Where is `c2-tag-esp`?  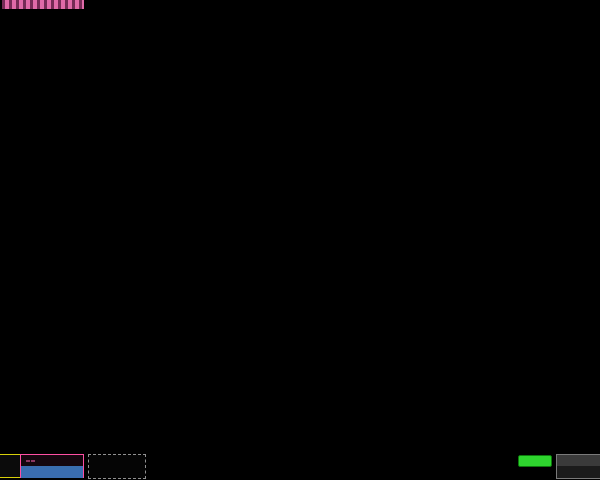 c2-tag-esp is located at coordinates (28, 461).